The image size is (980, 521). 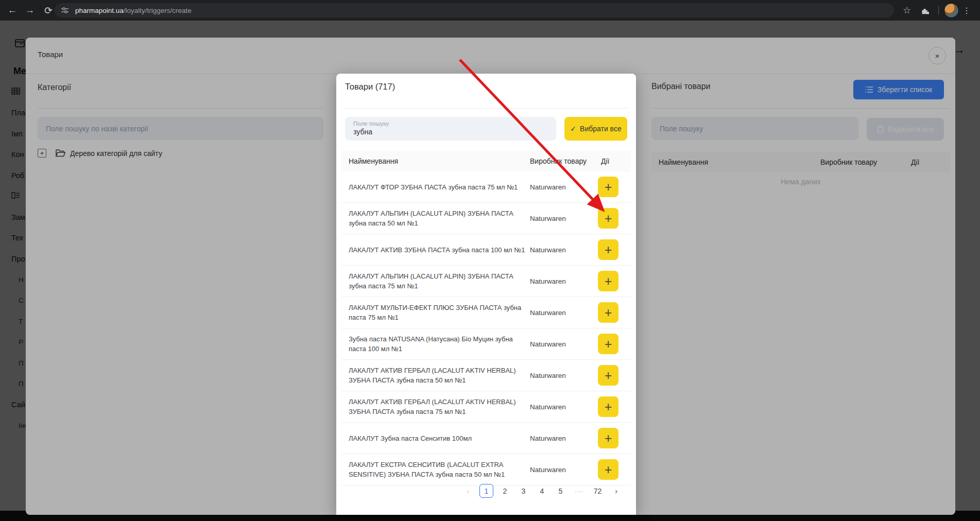 What do you see at coordinates (30, 10) in the screenshot?
I see `browser-forward-button: →` at bounding box center [30, 10].